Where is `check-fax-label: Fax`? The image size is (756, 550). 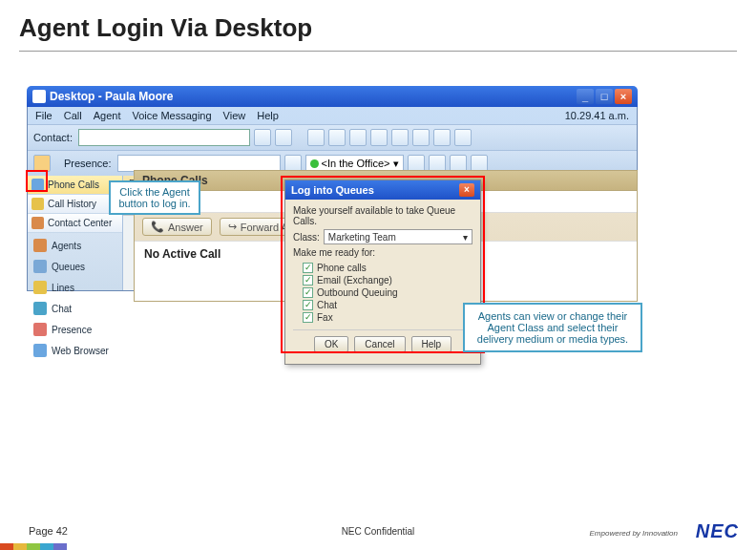
check-fax-label: Fax is located at coordinates (325, 317).